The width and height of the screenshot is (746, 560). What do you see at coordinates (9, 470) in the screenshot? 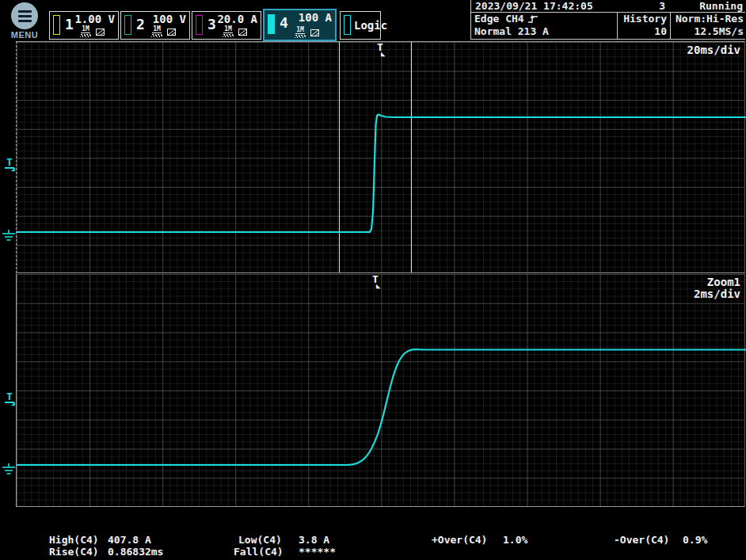
I see `channel-4-ground-marker-zoom` at bounding box center [9, 470].